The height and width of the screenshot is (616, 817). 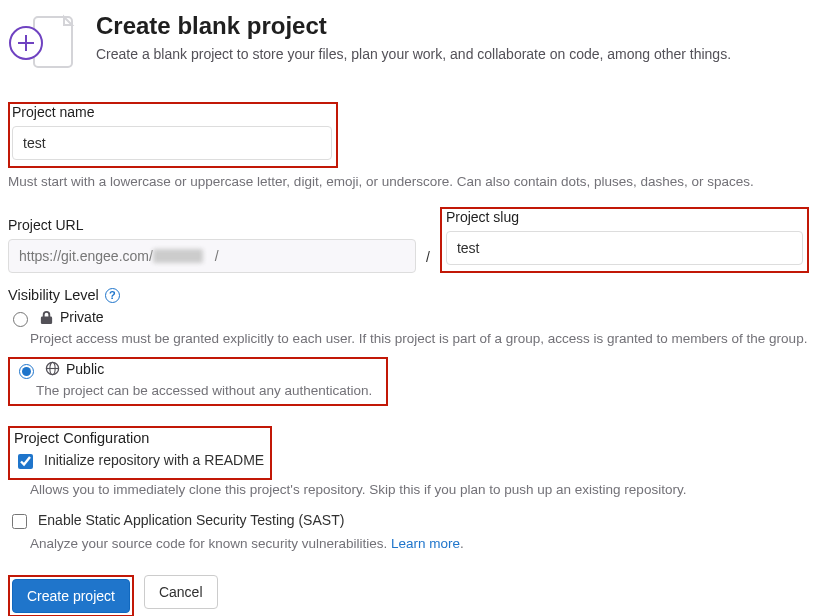 What do you see at coordinates (172, 143) in the screenshot?
I see `project-name-input` at bounding box center [172, 143].